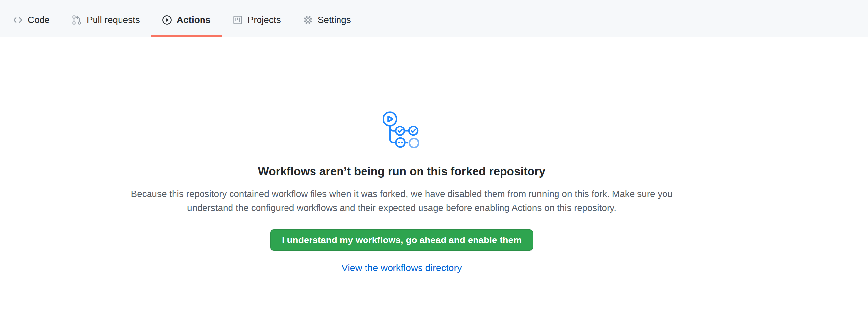  Describe the element at coordinates (334, 20) in the screenshot. I see `tab-label: Settings` at that location.